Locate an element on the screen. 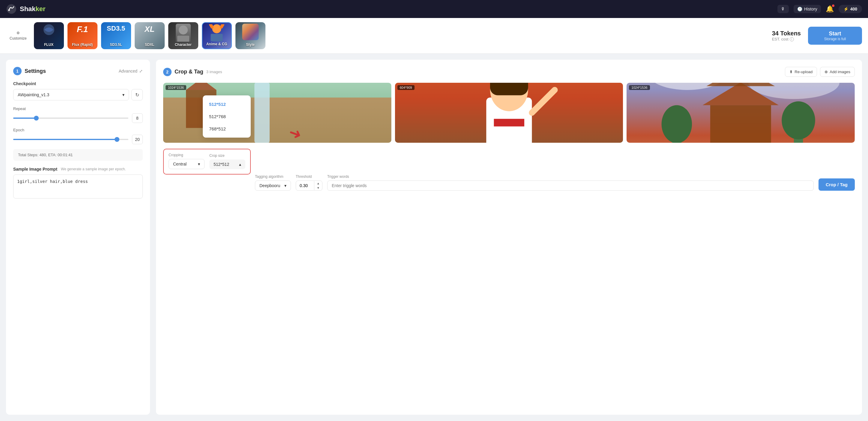 Image resolution: width=868 pixels, height=421 pixels. tagging-label: Tagging algorithm is located at coordinates (273, 176).